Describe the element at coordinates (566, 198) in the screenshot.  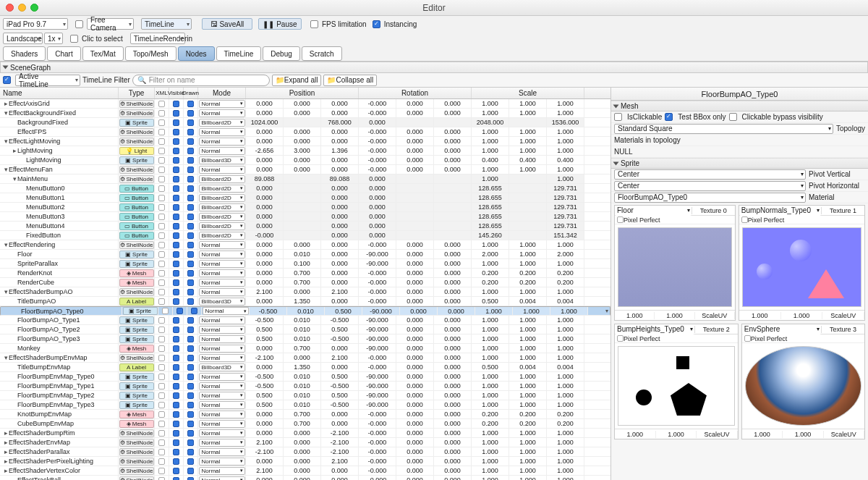
I see `num-cell: 129.731` at that location.